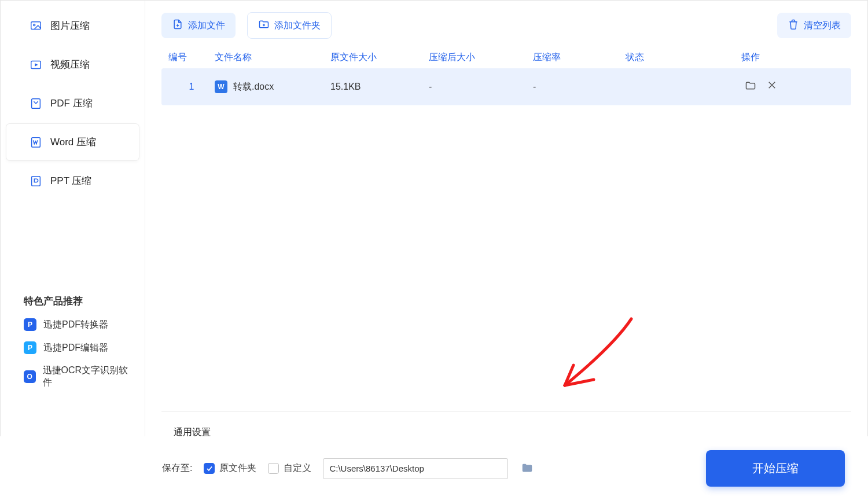 This screenshot has height=504, width=868. What do you see at coordinates (297, 469) in the screenshot?
I see `option-label: 自定义` at bounding box center [297, 469].